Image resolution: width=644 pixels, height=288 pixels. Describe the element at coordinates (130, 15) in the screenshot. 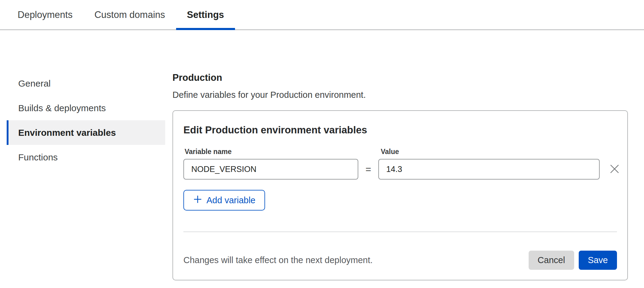

I see `tab-custom-domains: Custom domains` at that location.